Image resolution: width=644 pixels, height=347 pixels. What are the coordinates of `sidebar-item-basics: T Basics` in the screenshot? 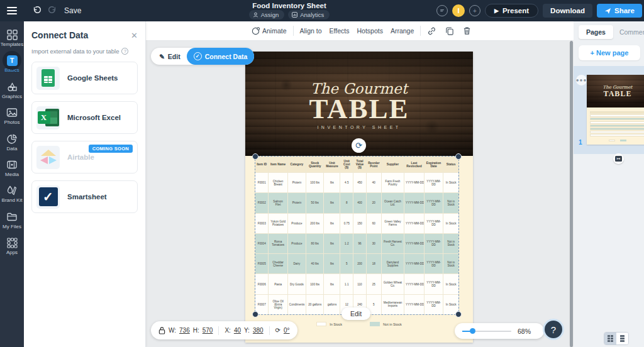 It's located at (12, 64).